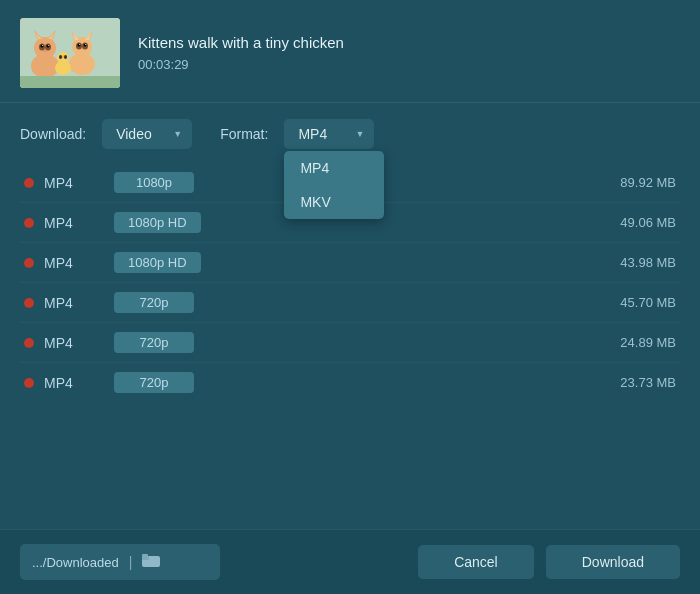 Image resolution: width=700 pixels, height=594 pixels. Describe the element at coordinates (350, 263) in the screenshot. I see `table-row: MP4 1080p HD 43.98 MB` at that location.